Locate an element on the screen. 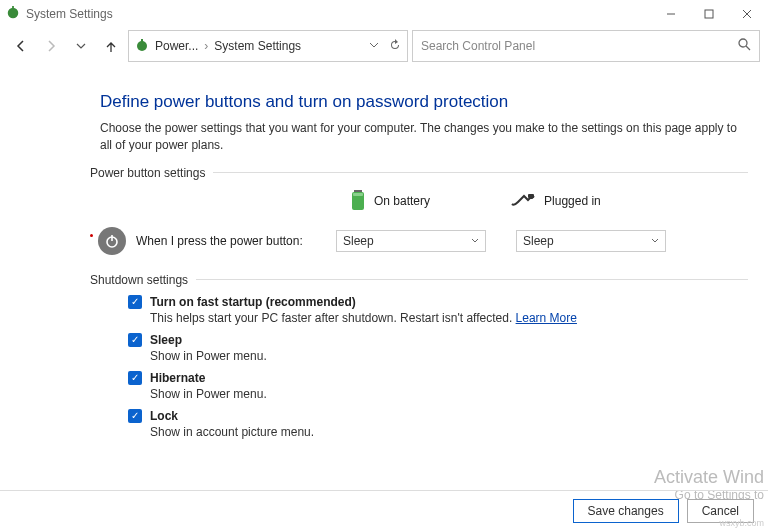 The image size is (768, 530). lock-sub: Show in account picture menu. is located at coordinates (449, 432).